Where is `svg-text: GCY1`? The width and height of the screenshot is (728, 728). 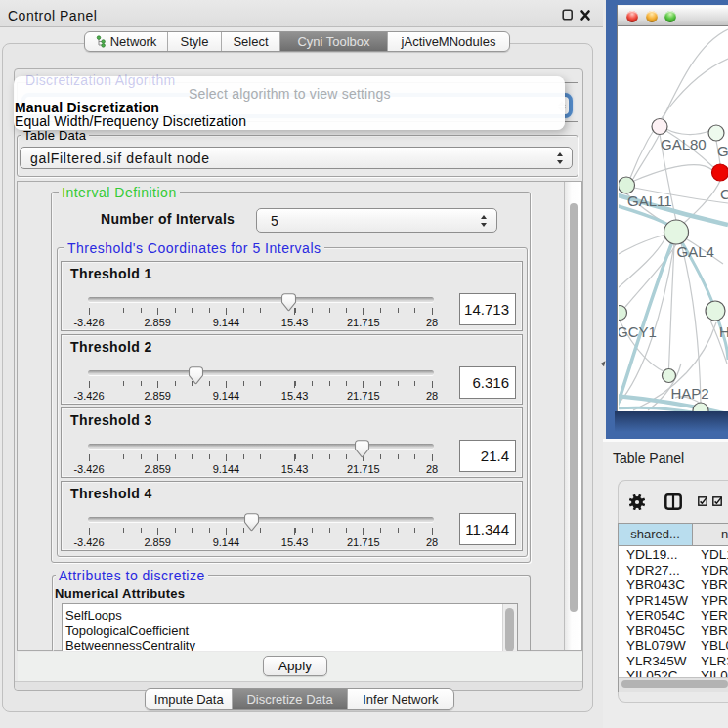 svg-text: GCY1 is located at coordinates (637, 332).